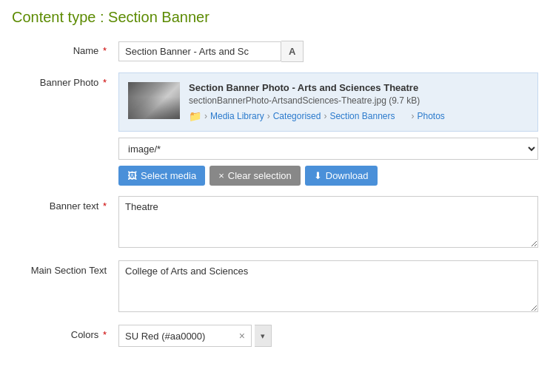 The width and height of the screenshot is (553, 392). I want to click on action-buttons: 🖼 Select media × Clear selection ⬇ Downl…, so click(329, 176).